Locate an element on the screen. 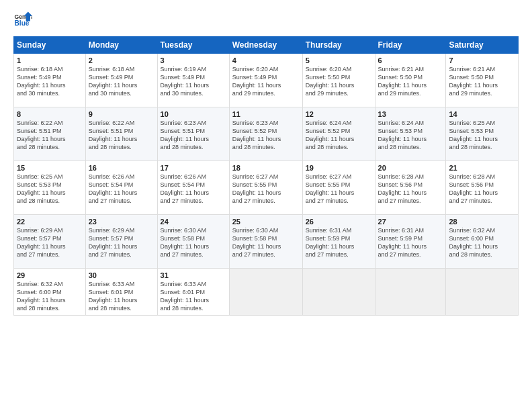 The image size is (532, 411). day-info: Sunrise: 6:23 AM Sunset: 5:51 PM Dayligh… is located at coordinates (193, 136).